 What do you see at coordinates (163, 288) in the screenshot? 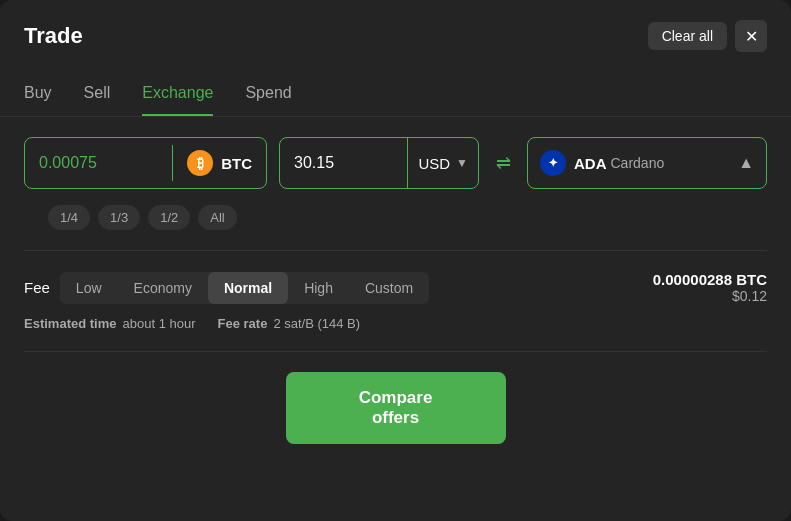
I see `fee-btn-economy: Economy` at bounding box center [163, 288].